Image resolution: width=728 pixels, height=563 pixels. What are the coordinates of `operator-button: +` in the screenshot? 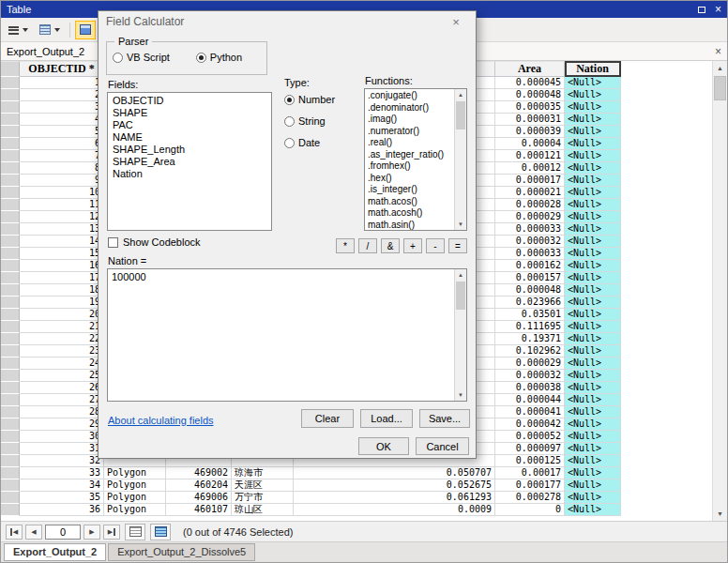 It's located at (413, 246).